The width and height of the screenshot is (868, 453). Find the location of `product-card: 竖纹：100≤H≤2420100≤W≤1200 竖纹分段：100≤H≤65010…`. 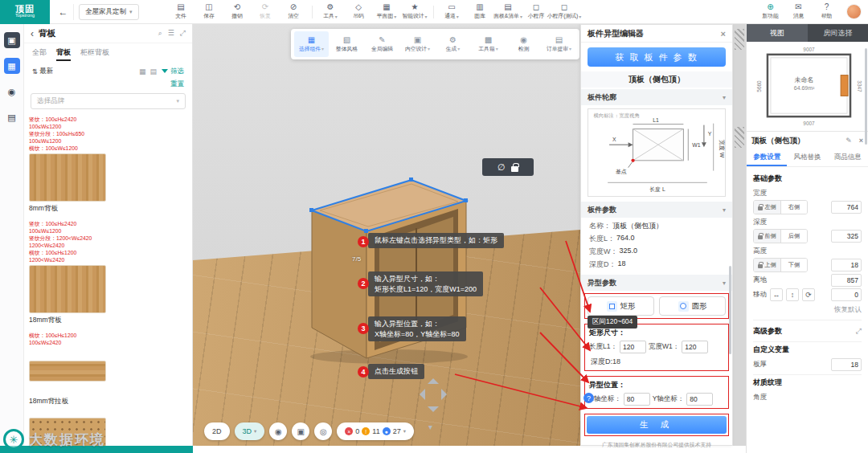

product-card: 竖纹：100≤H≤2420100≤W≤1200 竖纹分段：100≤H≤65010… is located at coordinates (68, 165).